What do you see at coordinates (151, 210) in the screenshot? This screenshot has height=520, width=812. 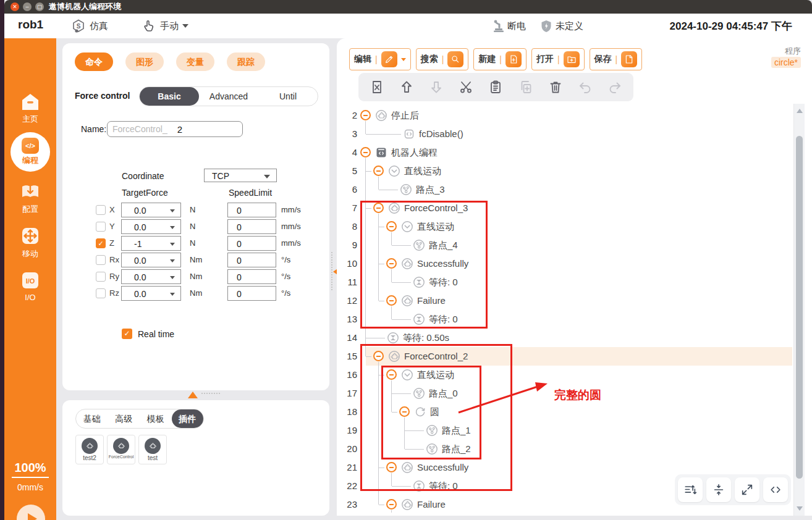 I see `force-dropdown-x: 0.0` at bounding box center [151, 210].